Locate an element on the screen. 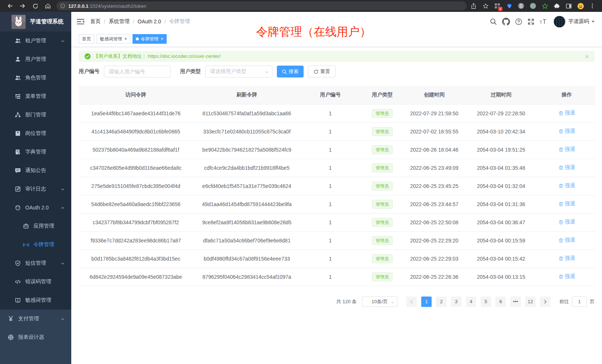 The image size is (602, 364). back-icon is located at coordinates (10, 6).